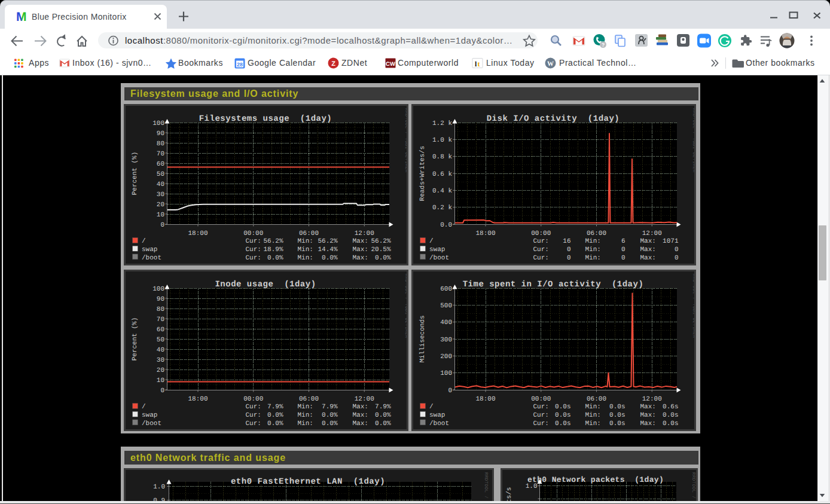  I want to click on svg-text: Filesystems usage (1day), so click(266, 119).